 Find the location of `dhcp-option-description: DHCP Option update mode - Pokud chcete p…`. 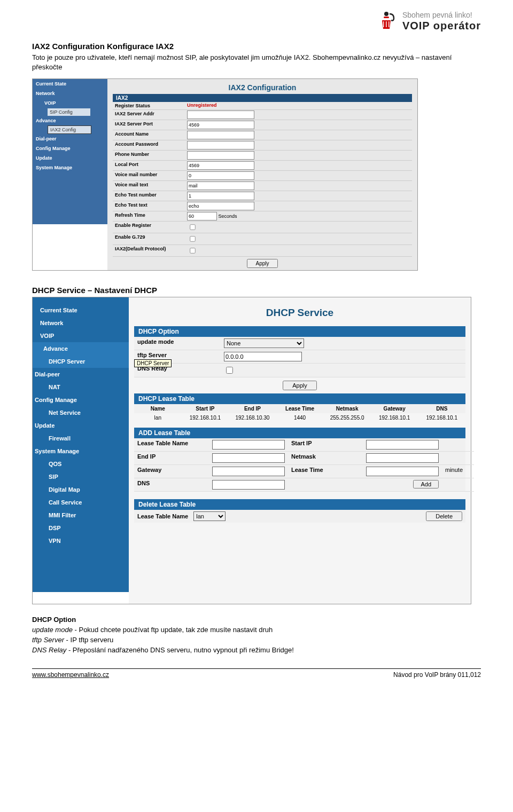

dhcp-option-description: DHCP Option update mode - Pokud chcete p… is located at coordinates (256, 635).